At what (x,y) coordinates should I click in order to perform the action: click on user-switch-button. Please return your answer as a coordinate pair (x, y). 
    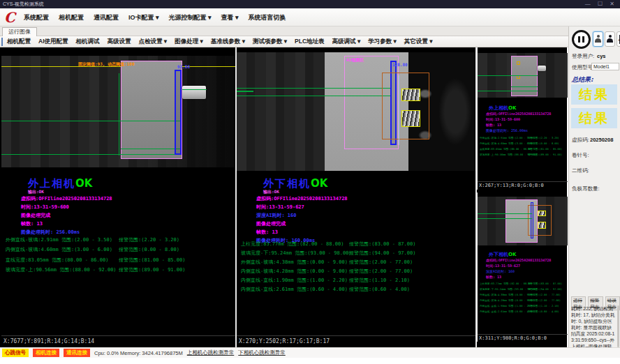
    Looking at the image, I should click on (610, 39).